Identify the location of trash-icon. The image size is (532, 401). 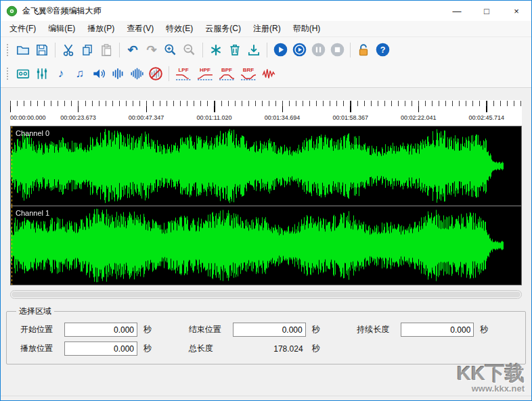
(235, 50).